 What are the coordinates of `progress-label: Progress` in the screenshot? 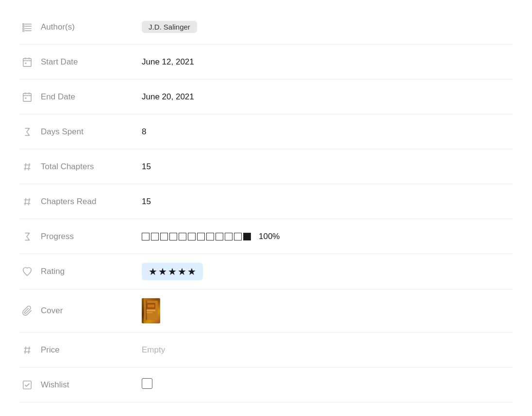 It's located at (88, 237).